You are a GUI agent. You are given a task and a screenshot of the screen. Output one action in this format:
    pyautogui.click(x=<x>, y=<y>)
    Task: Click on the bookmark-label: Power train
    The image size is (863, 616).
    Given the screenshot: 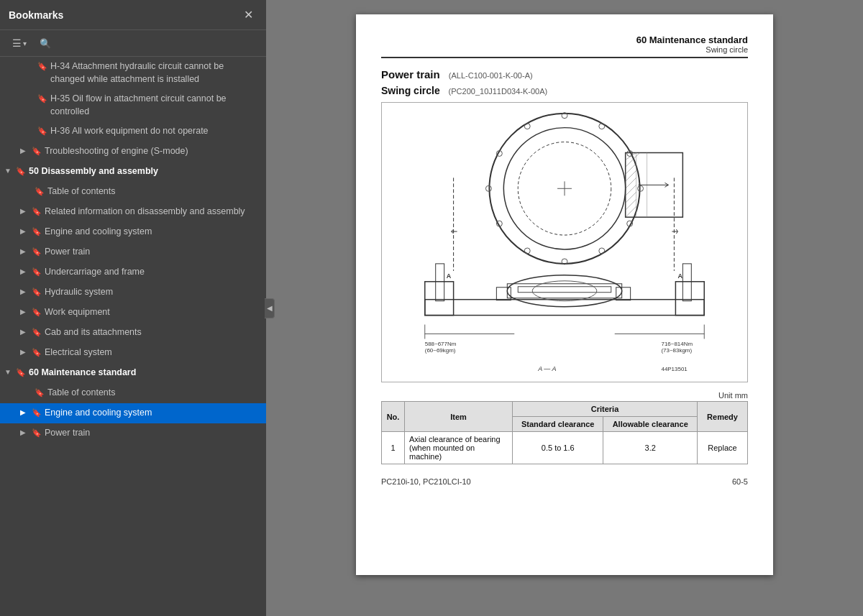 What is the action you would take?
    pyautogui.click(x=152, y=433)
    